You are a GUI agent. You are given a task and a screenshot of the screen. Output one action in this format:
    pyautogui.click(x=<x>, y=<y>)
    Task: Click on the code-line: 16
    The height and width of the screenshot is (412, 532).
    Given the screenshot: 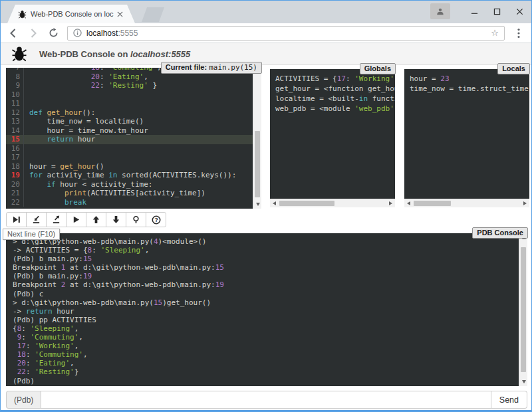 What is the action you would take?
    pyautogui.click(x=129, y=149)
    